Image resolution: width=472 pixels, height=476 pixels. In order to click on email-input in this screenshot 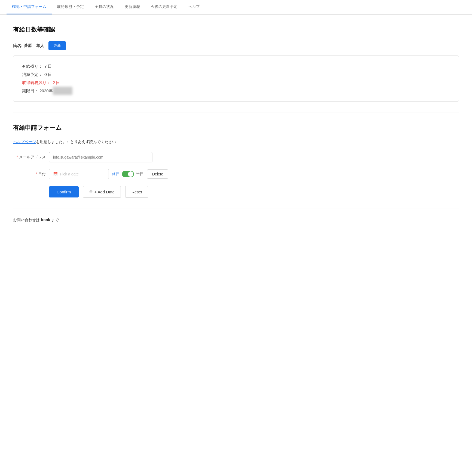, I will do `click(101, 157)`.